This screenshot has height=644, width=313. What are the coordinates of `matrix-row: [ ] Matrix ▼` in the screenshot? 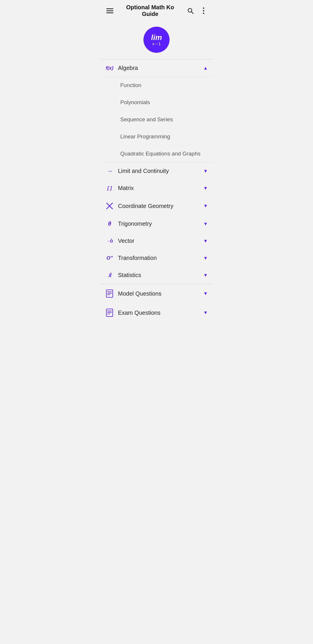 It's located at (156, 188).